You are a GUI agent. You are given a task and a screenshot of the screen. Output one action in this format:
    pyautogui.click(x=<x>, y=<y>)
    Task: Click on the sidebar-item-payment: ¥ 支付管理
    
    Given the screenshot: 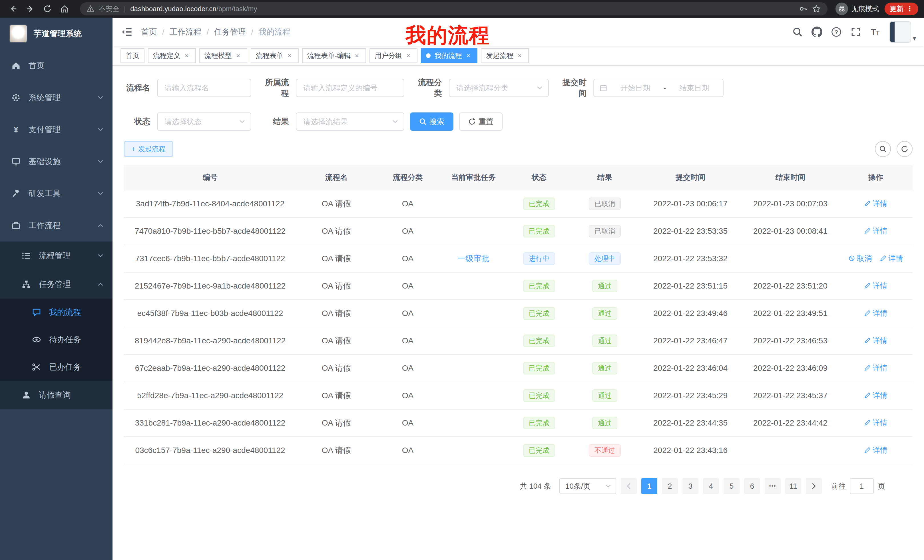 What is the action you would take?
    pyautogui.click(x=56, y=130)
    